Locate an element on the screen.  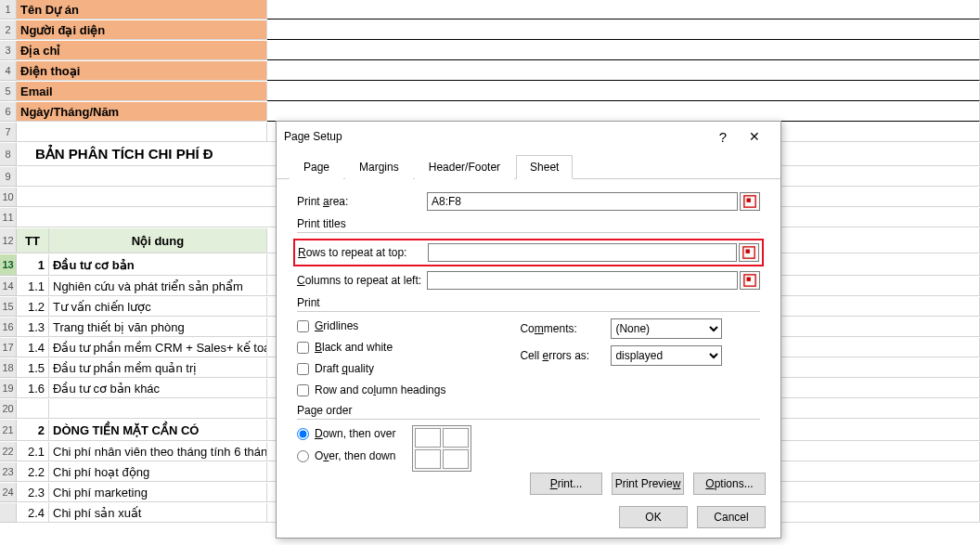
row-header: 9 is located at coordinates (8, 176).